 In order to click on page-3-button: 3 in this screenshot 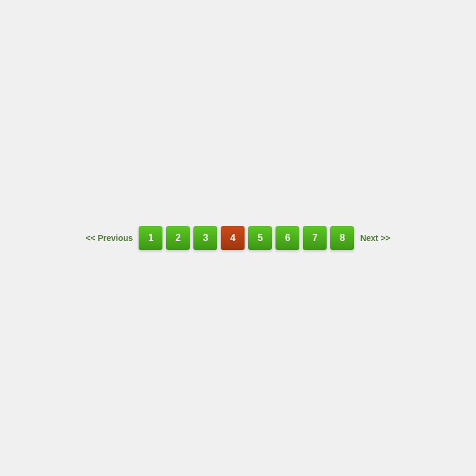, I will do `click(205, 238)`.